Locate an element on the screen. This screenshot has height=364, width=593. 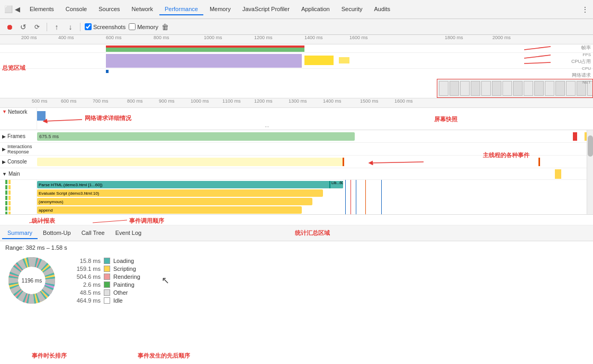
console-expand-icon: ▶ is located at coordinates (4, 162).